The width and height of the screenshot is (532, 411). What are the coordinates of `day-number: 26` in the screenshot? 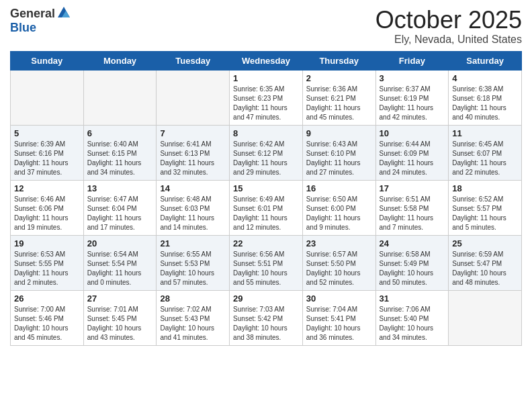 It's located at (47, 298).